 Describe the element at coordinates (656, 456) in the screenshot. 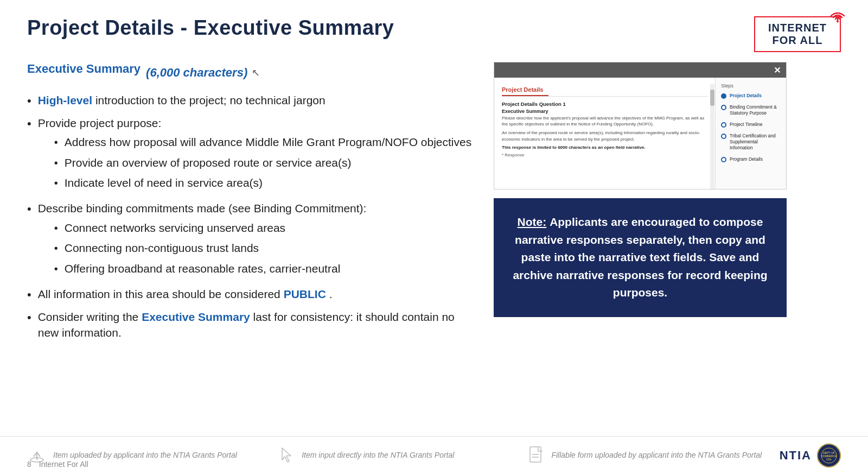

I see `footer-text-3: Fillable form uploaded by applicant into…` at that location.